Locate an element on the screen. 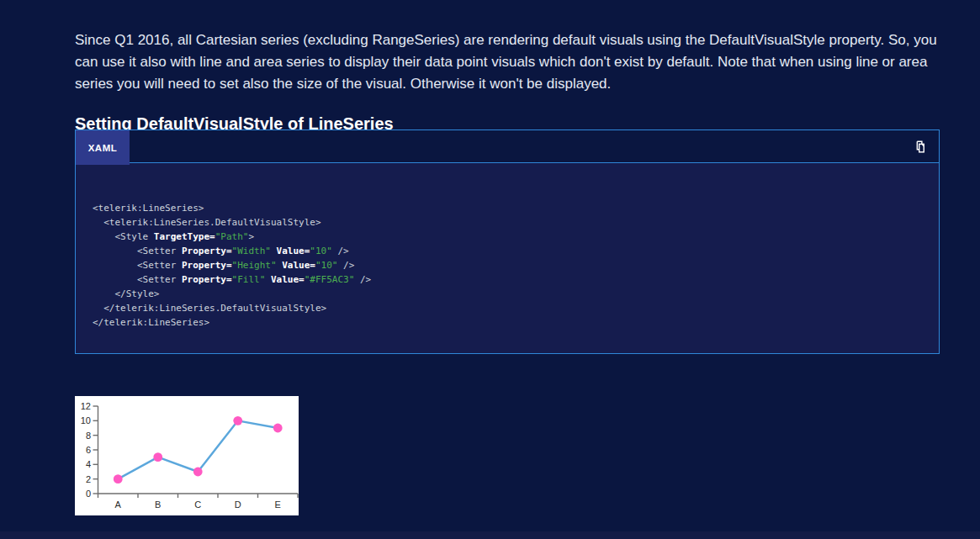 The height and width of the screenshot is (539, 980). code-line: </telerik:LineSeries.DefaultVisualStyle> is located at coordinates (509, 308).